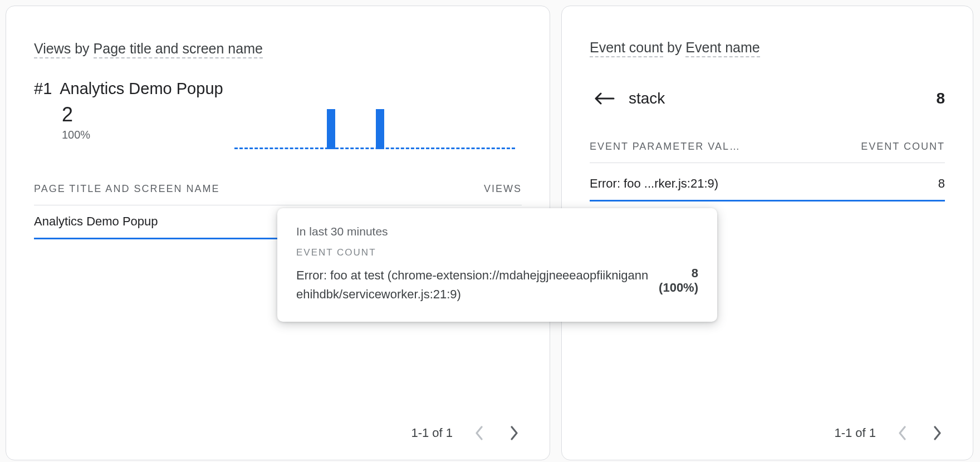  I want to click on table-header-dimension: PAGE TITLE AND SCREEN NAME, so click(127, 189).